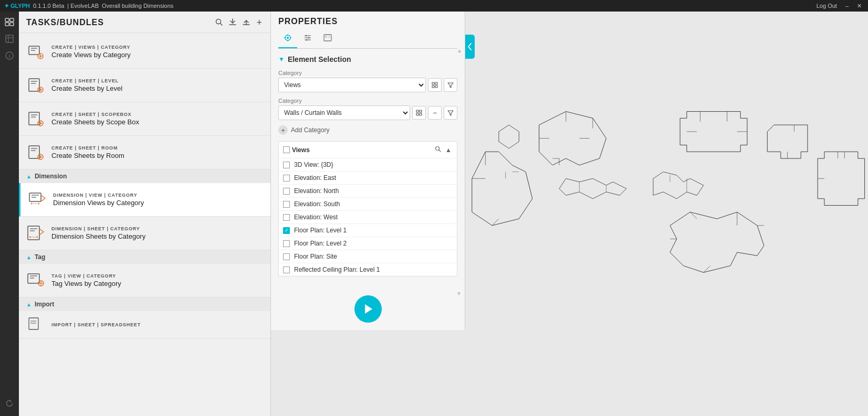 The height and width of the screenshot is (416, 868). I want to click on task-name-create-sheet-level: Create Sheets by Level, so click(158, 88).